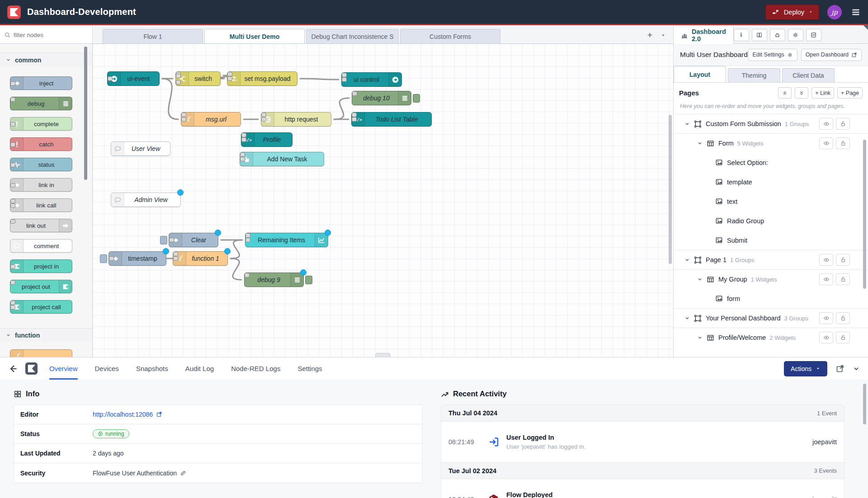 The image size is (868, 498). Describe the element at coordinates (107, 369) in the screenshot. I see `instance-tab-devices: Devices` at that location.